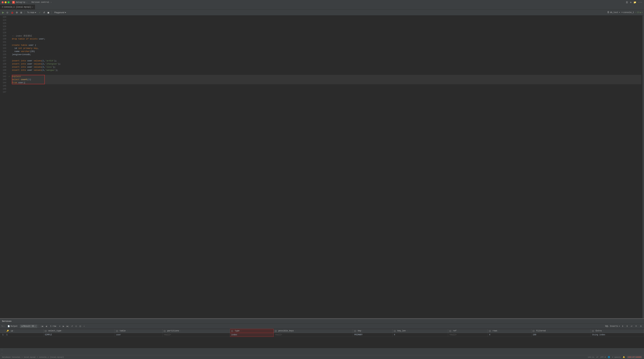 The image size is (644, 359). What do you see at coordinates (42, 326) in the screenshot?
I see `first-page-btn: |◀` at bounding box center [42, 326].